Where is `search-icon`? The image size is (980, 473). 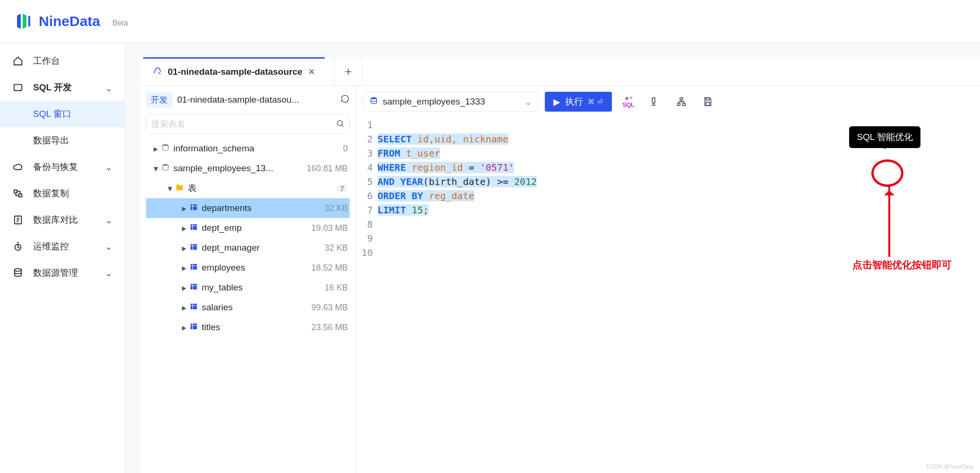 search-icon is located at coordinates (340, 124).